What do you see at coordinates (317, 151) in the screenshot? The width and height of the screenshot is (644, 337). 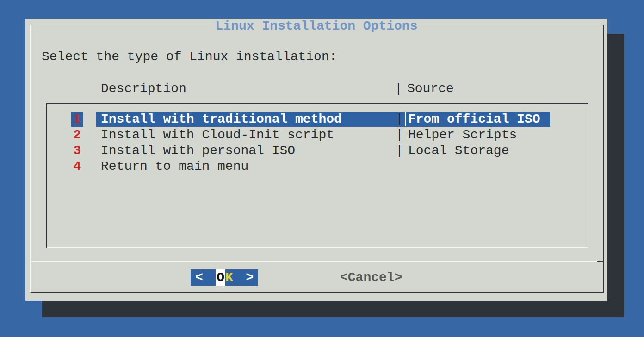 I see `menu-item-personal-iso-install: 3 Install with personal ISO | Local Stor…` at bounding box center [317, 151].